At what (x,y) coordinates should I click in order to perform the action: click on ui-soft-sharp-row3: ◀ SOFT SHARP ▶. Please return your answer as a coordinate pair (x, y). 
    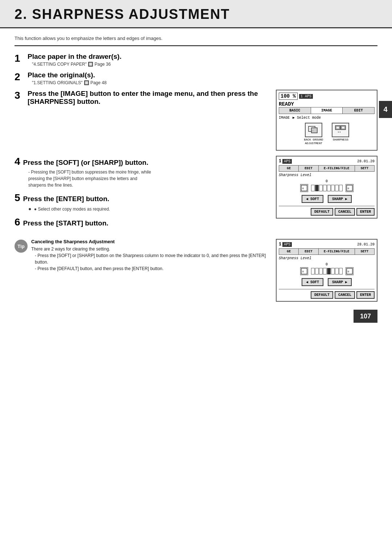
    Looking at the image, I should click on (327, 282).